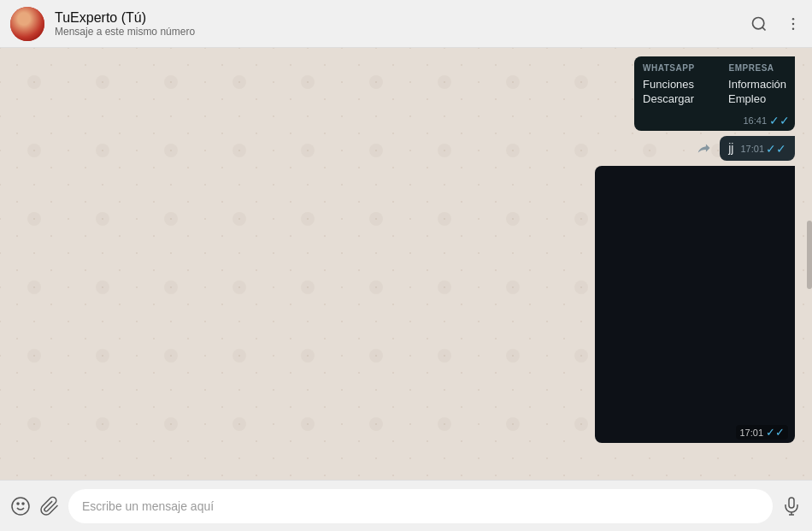  I want to click on scrollbar, so click(809, 263).